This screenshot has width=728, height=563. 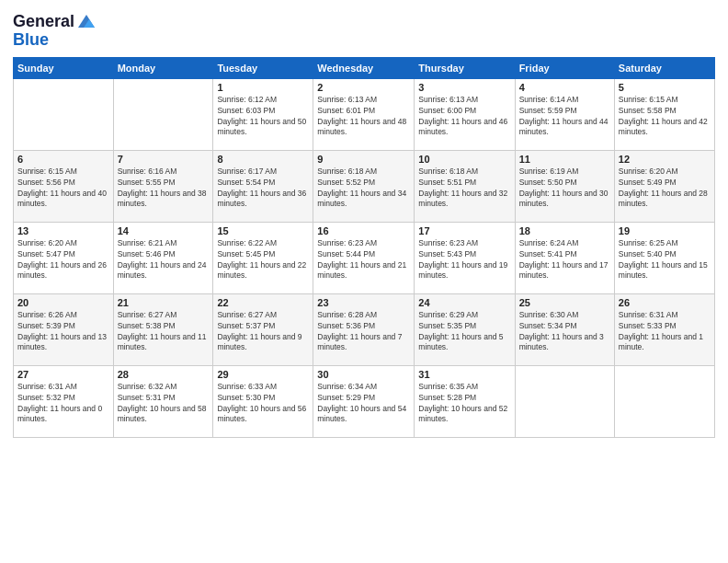 What do you see at coordinates (464, 332) in the screenshot?
I see `day-detail: Sunrise: 6:29 AMSunset: 5:35 PMDaylight:…` at bounding box center [464, 332].